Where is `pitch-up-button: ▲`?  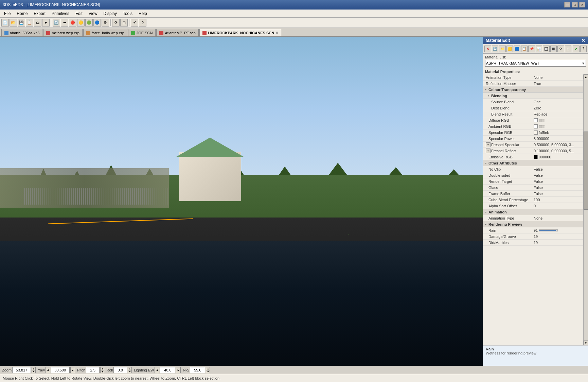
pitch-up-button: ▲ is located at coordinates (102, 368).